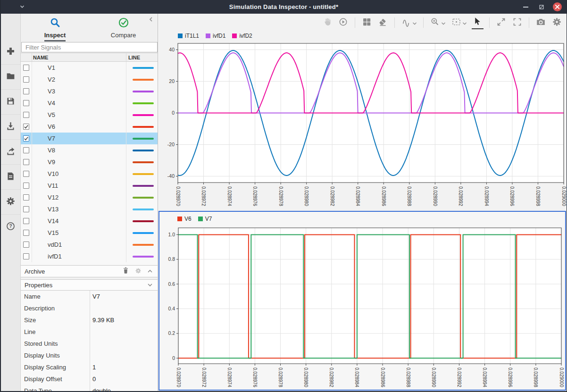 This screenshot has width=567, height=392. I want to click on layout-tool, so click(367, 23).